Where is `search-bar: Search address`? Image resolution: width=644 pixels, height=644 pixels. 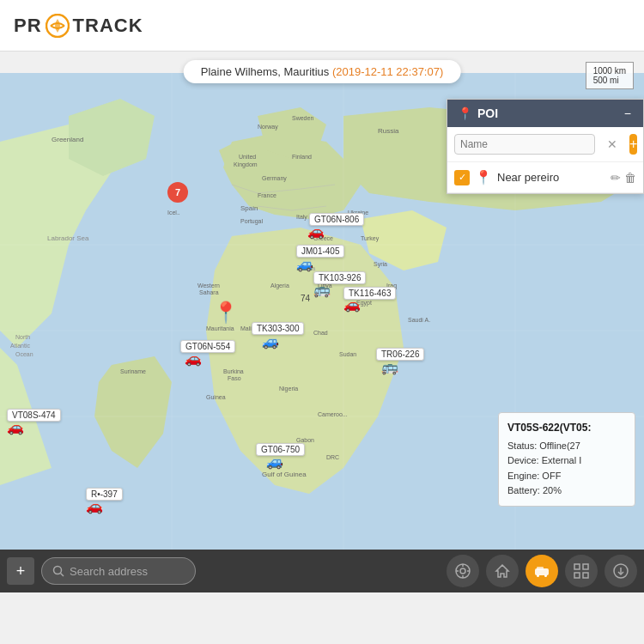
search-bar: Search address is located at coordinates (118, 571).